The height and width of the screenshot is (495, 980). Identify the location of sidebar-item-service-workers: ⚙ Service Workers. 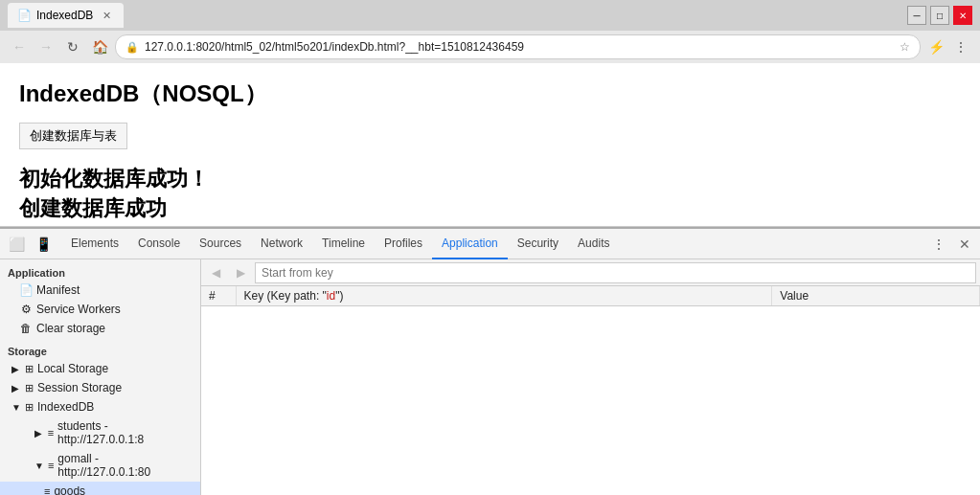
(100, 309).